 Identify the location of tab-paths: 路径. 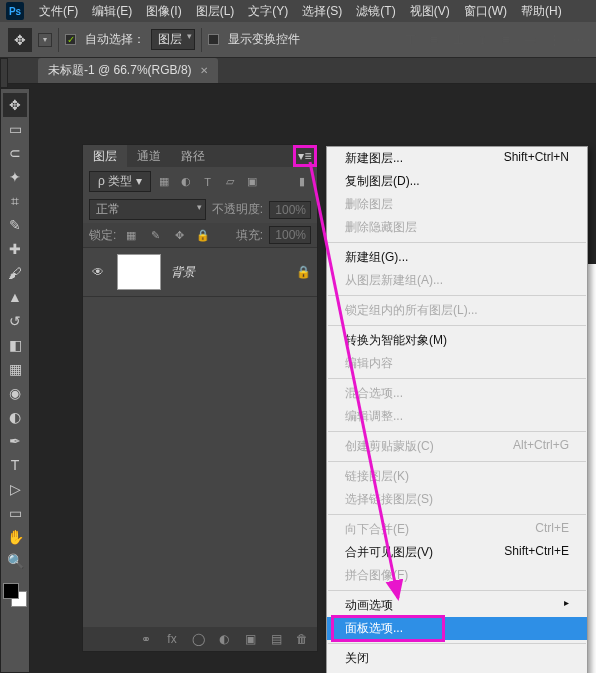
(193, 156).